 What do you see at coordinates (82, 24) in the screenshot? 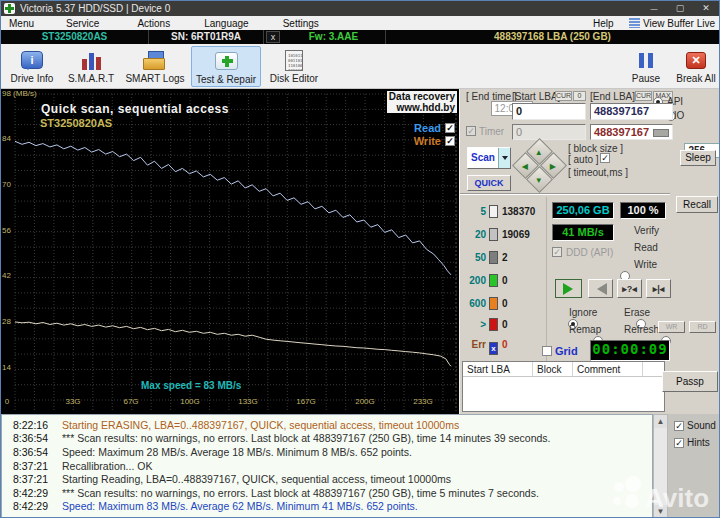
I see `menu-item-service: Service` at bounding box center [82, 24].